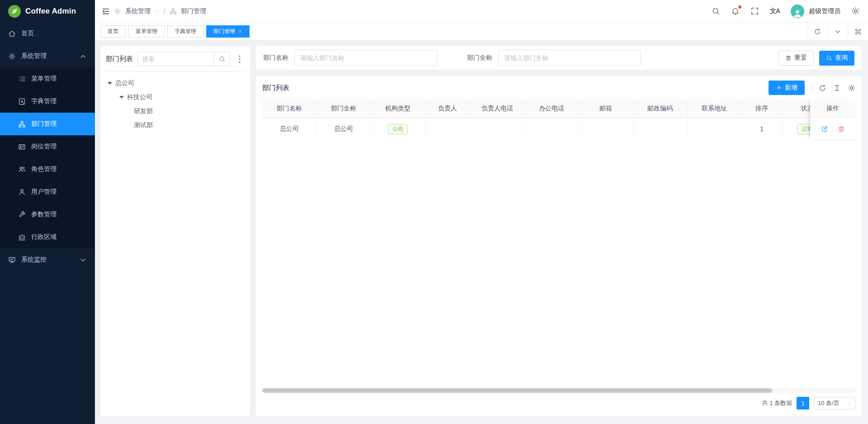 Image resolution: width=868 pixels, height=424 pixels. Describe the element at coordinates (559, 88) in the screenshot. I see `table-card-header: 部门列表 新增` at that location.